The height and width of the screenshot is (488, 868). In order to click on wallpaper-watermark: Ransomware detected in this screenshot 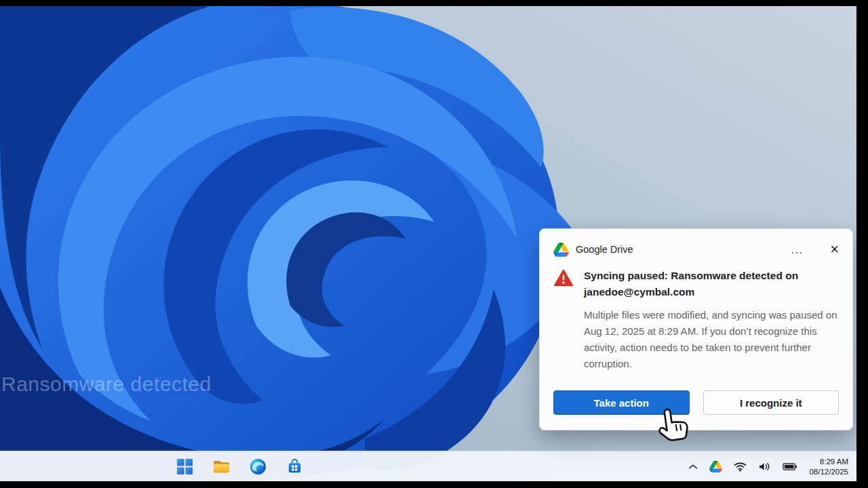, I will do `click(106, 384)`.